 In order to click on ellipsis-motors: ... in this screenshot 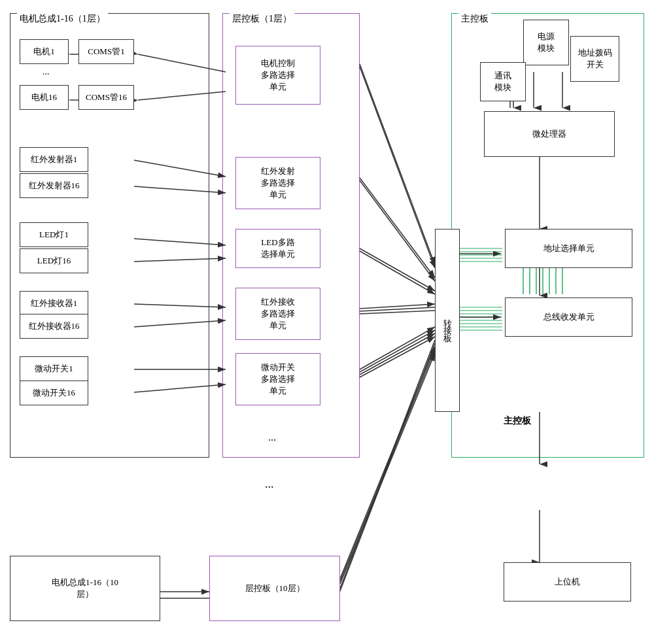, I will do `click(46, 72)`.